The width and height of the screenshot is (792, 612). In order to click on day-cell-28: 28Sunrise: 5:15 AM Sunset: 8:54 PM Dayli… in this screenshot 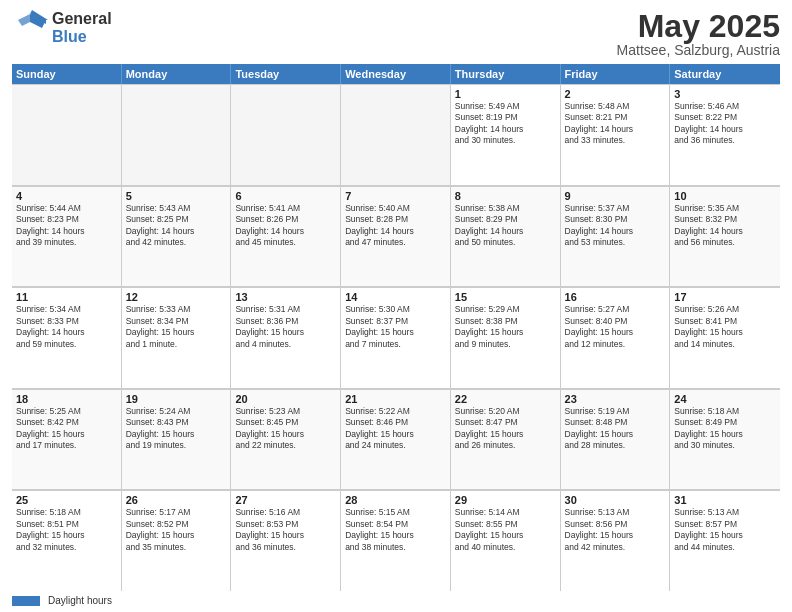, I will do `click(396, 540)`.